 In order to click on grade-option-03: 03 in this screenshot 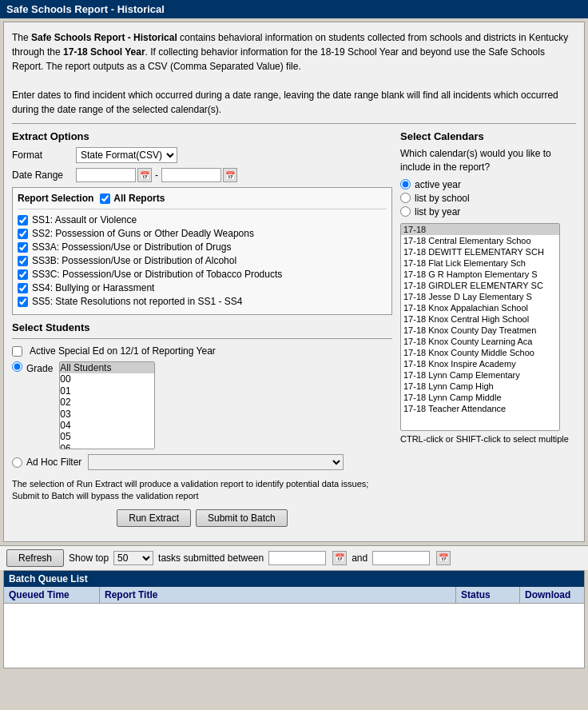, I will do `click(107, 414)`.